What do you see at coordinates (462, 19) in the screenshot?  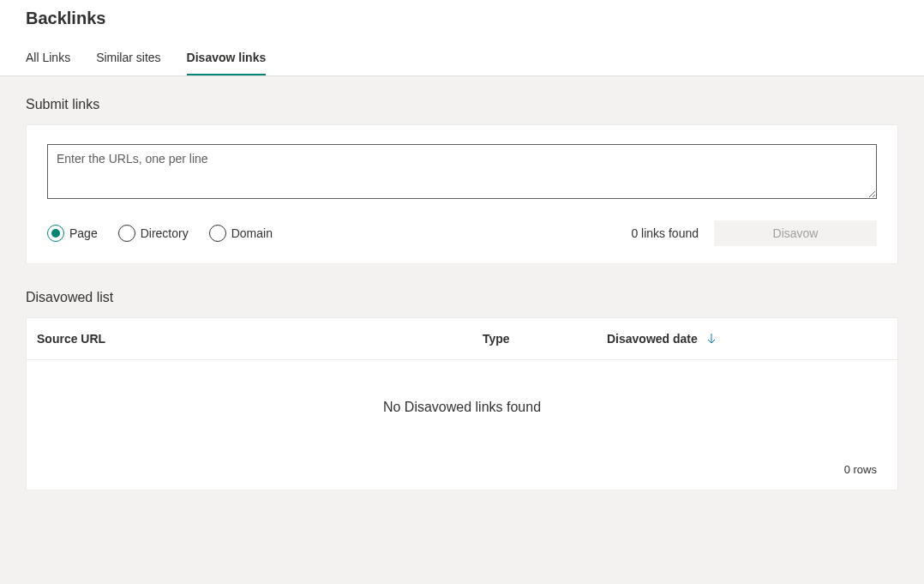 I see `page-title: Backlinks` at bounding box center [462, 19].